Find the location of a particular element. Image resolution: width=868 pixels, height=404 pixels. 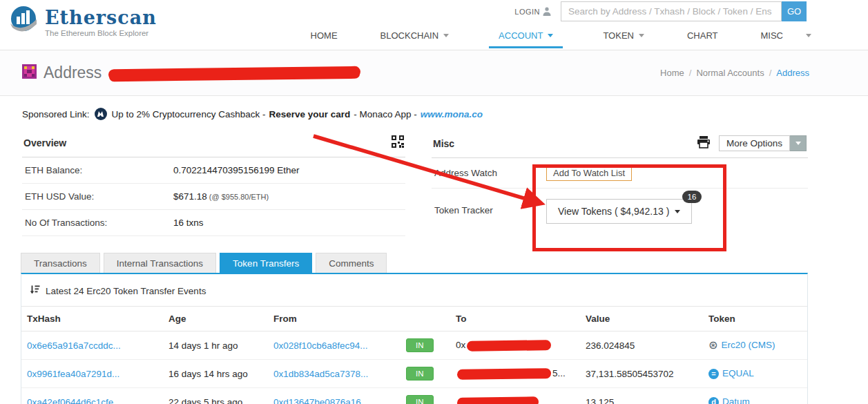

nav-account: ACCOUNT is located at coordinates (526, 37).